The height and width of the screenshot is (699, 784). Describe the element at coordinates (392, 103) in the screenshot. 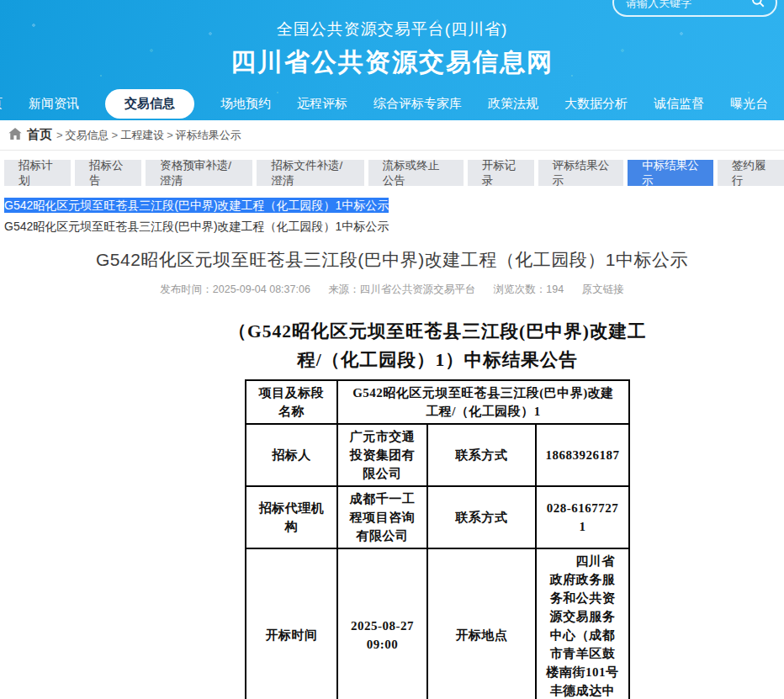

I see `main-nav: 首页 新闻资讯 交易信息 场地预约 远程评标 综合评标专家库 政策法规 大数据分…` at that location.